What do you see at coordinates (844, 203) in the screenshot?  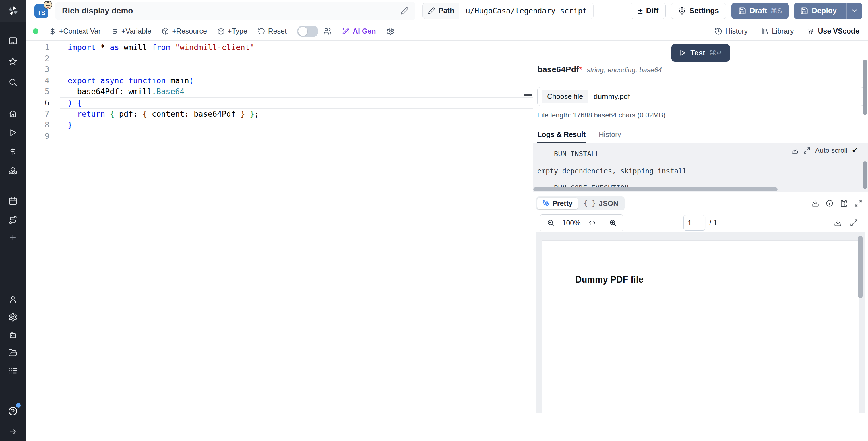 I see `clipboard-copy-icon` at bounding box center [844, 203].